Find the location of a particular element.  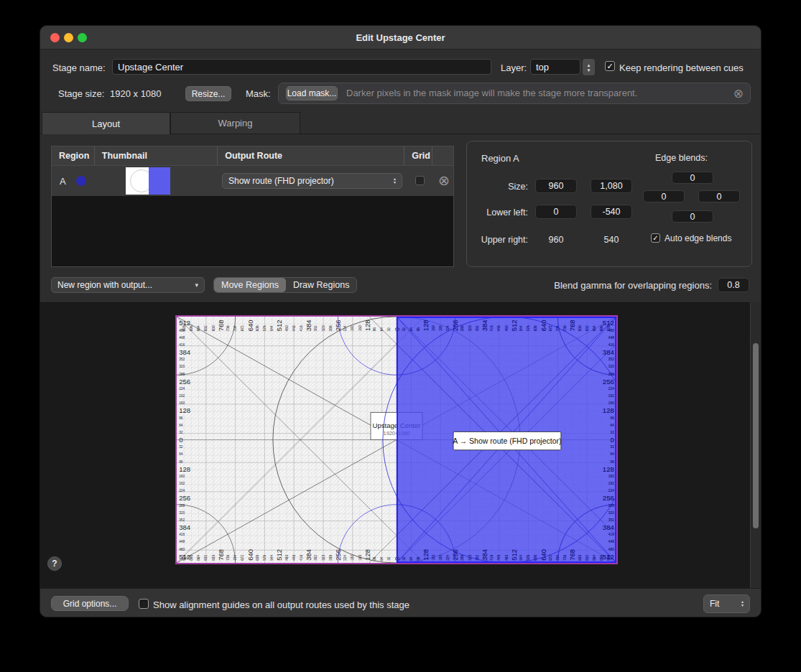

move-regions-button: Move Regions is located at coordinates (250, 285).